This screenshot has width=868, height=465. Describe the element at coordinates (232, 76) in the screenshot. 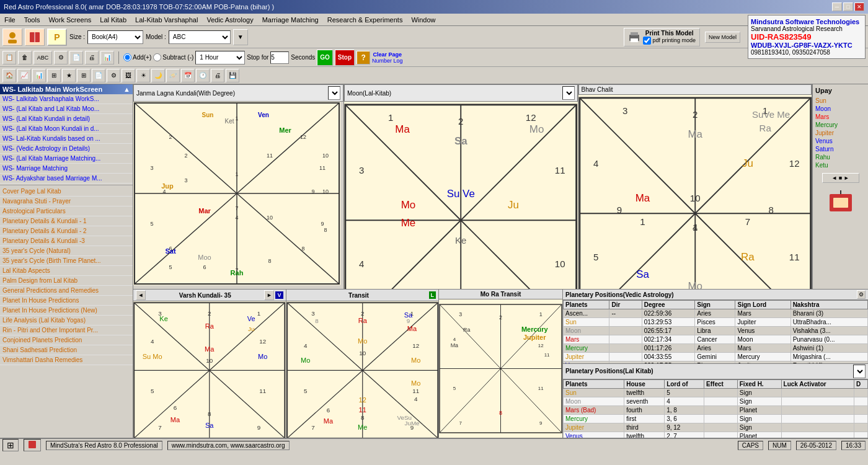

I see `icon-save: 💾` at that location.